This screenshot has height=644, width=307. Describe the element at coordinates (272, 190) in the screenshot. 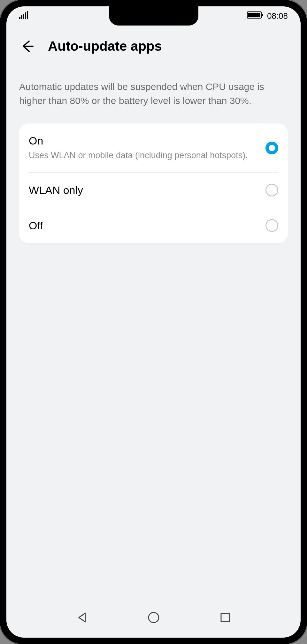

I see `radio-wlan-only` at that location.